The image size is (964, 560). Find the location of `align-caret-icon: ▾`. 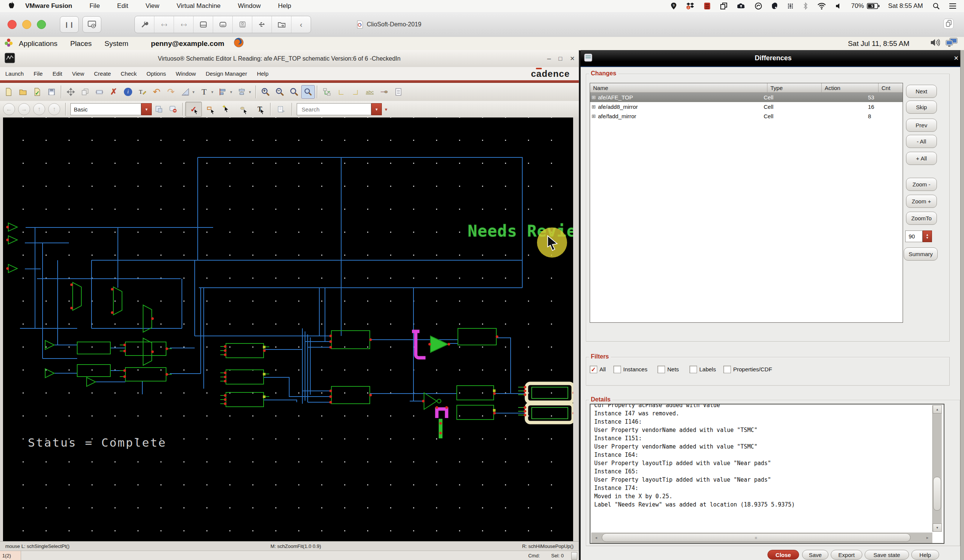

align-caret-icon: ▾ is located at coordinates (232, 92).